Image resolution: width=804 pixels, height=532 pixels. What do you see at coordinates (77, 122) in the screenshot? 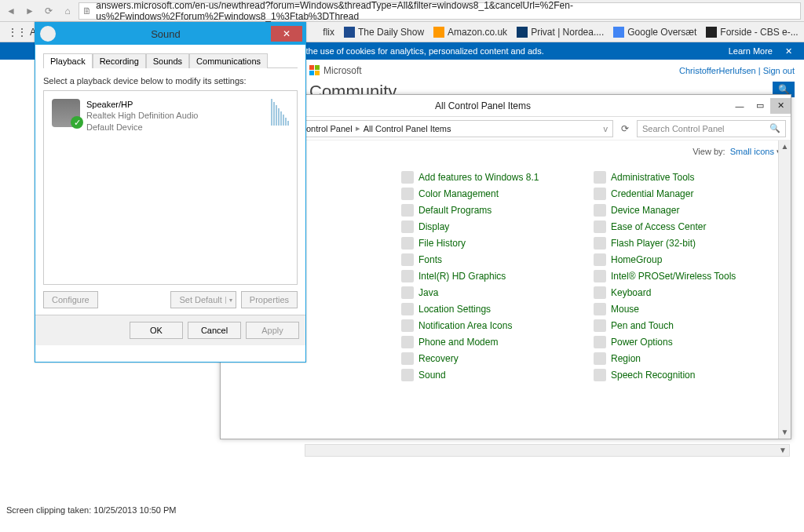
I see `default-check-icon: ✓` at bounding box center [77, 122].